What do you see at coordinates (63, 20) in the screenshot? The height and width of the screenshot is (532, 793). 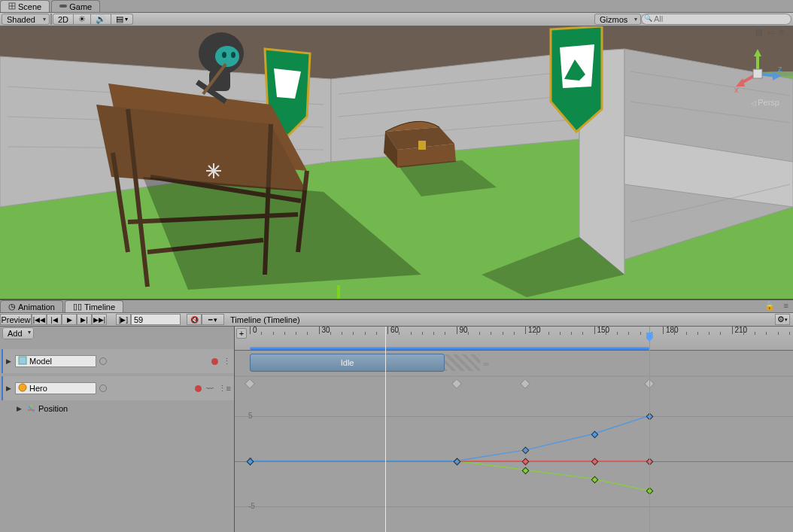 I see `btn-2d: 2D` at bounding box center [63, 20].